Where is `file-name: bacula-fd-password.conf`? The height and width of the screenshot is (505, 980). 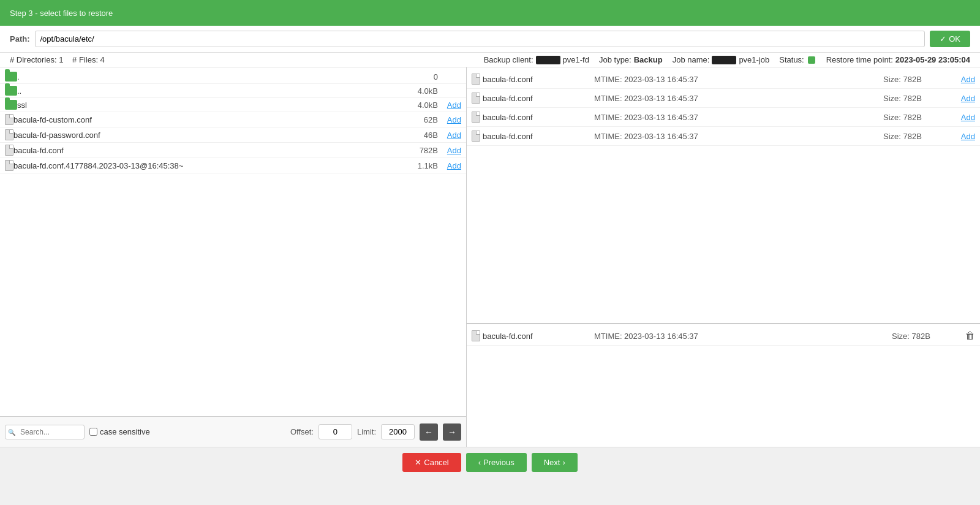 file-name: bacula-fd-password.conf is located at coordinates (205, 135).